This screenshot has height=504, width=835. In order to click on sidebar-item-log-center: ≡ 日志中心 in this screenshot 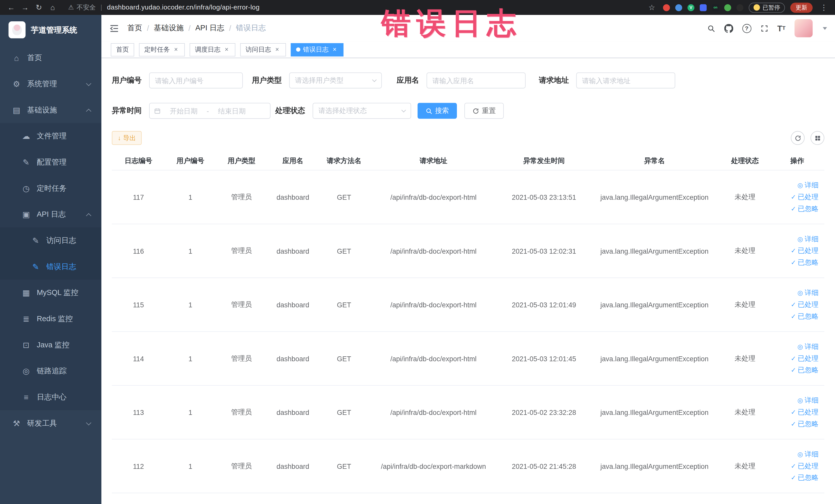, I will do `click(50, 397)`.